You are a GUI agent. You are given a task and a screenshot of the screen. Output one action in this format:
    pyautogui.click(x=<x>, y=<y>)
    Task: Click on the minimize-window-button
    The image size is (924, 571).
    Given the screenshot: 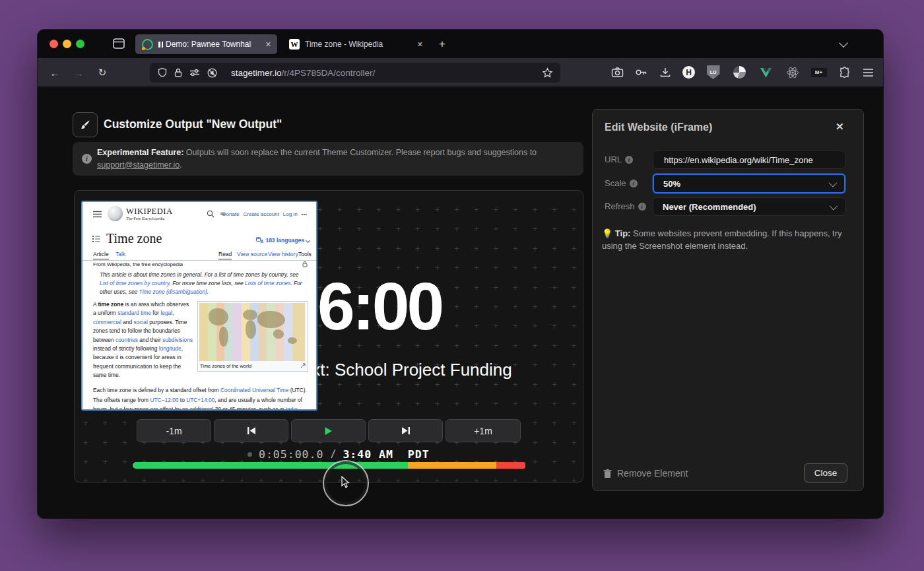 What is the action you would take?
    pyautogui.click(x=67, y=44)
    